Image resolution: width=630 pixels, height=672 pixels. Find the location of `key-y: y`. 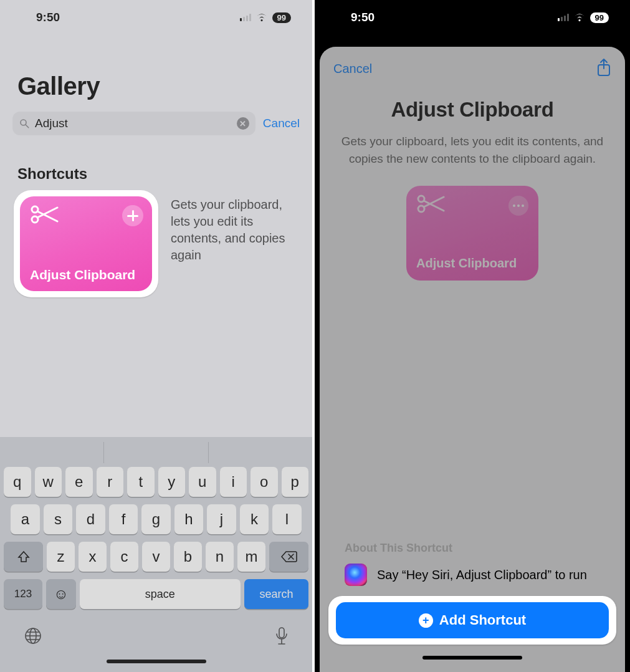

key-y: y is located at coordinates (172, 482).